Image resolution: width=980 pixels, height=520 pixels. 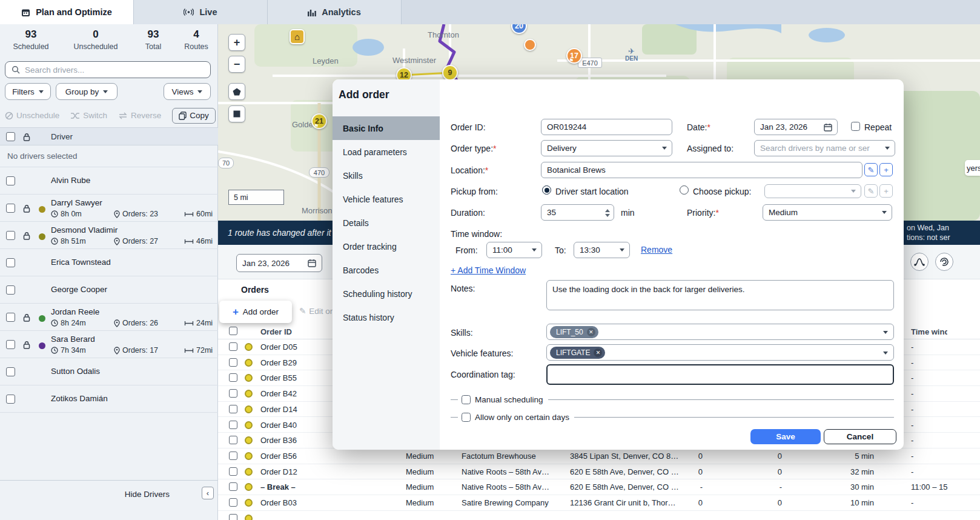 I want to click on driver-row: Sutton Odalis, so click(x=109, y=372).